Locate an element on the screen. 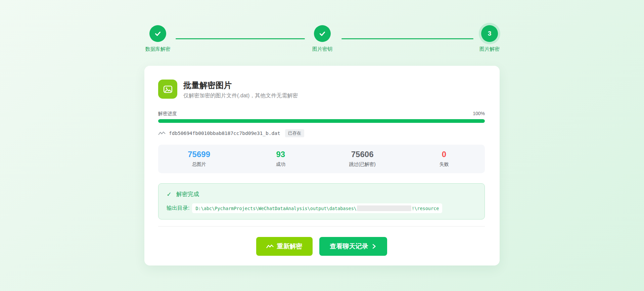 Image resolution: width=644 pixels, height=291 pixels. stat-total-label: 总图片 is located at coordinates (199, 164).